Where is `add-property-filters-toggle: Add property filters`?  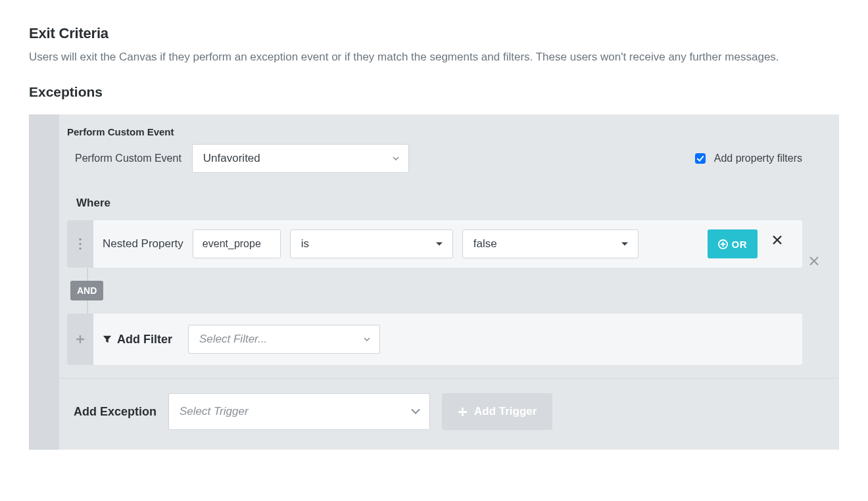
add-property-filters-toggle: Add property filters is located at coordinates (747, 158).